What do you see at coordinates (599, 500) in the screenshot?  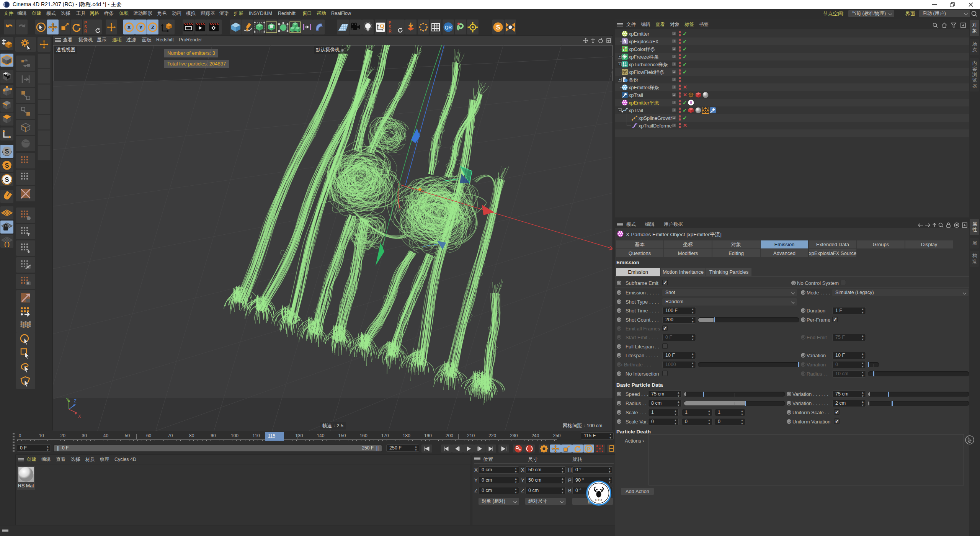 I see `svg-text: 行走者` at bounding box center [599, 500].